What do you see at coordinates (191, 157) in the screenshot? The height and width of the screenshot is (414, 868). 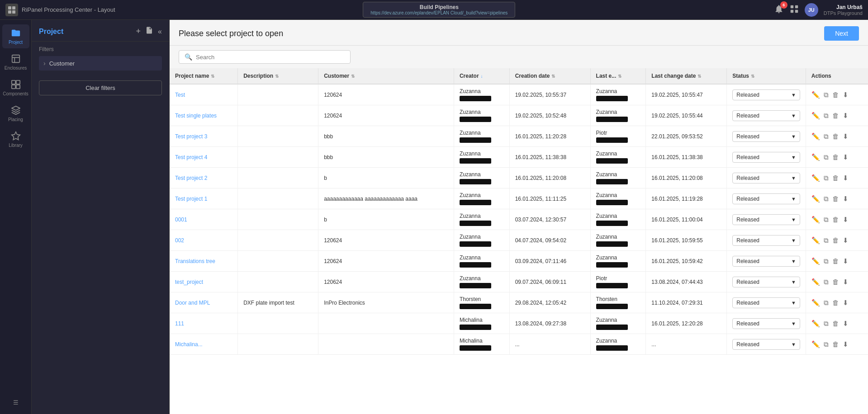 I see `project-name-link: Test project 4` at bounding box center [191, 157].